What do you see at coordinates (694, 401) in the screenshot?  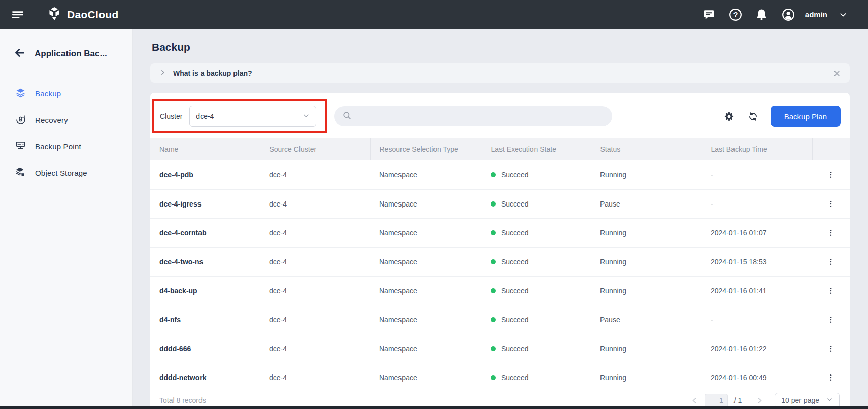 I see `previous-page-chevron-icon` at bounding box center [694, 401].